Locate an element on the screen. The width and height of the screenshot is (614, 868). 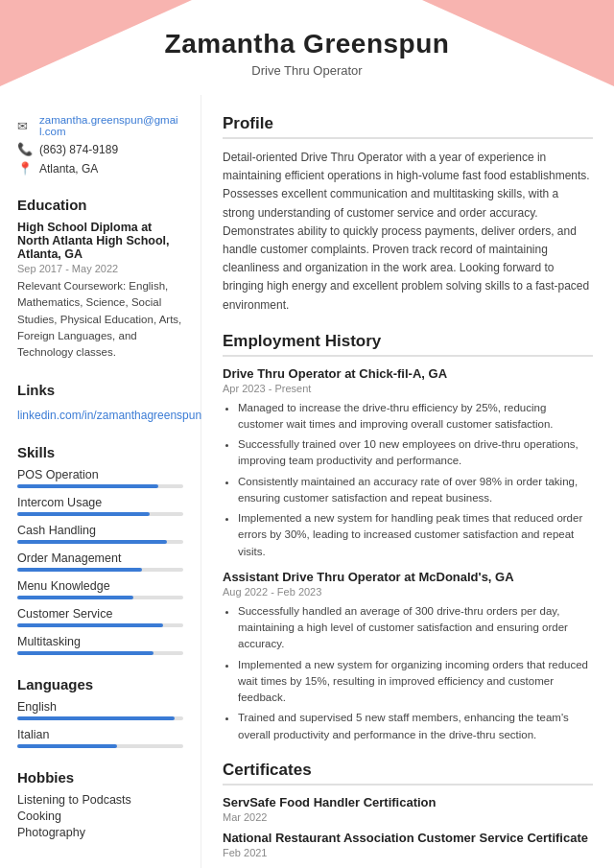
hobbies-section: Hobbies Listening to PodcastsCookingPhot… is located at coordinates (100, 804).